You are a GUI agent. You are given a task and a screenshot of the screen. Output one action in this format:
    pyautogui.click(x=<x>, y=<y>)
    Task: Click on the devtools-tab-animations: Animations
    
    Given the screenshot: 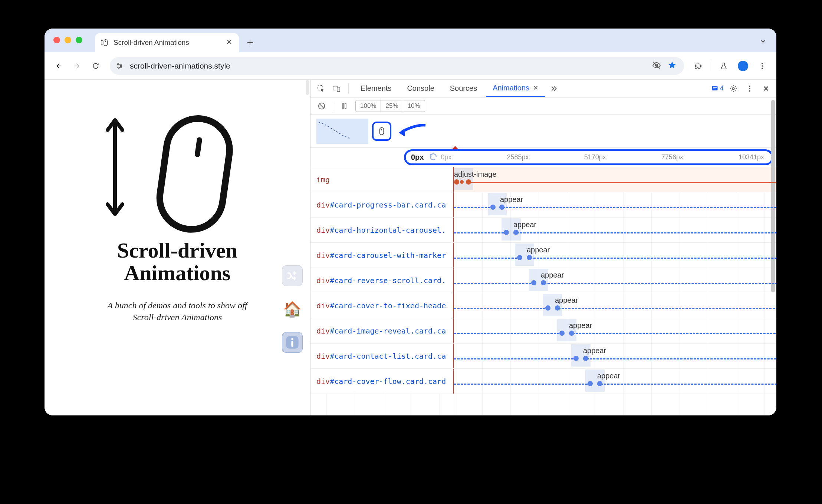 What is the action you would take?
    pyautogui.click(x=516, y=88)
    